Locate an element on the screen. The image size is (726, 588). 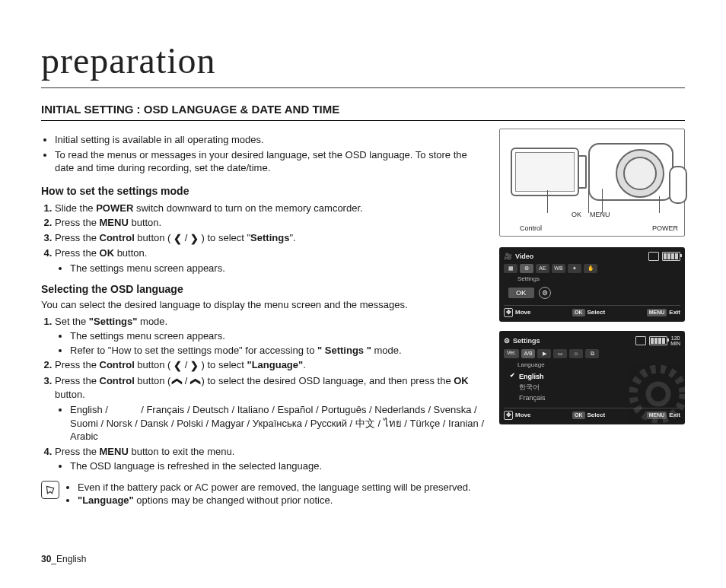
language-item: English is located at coordinates (594, 377).